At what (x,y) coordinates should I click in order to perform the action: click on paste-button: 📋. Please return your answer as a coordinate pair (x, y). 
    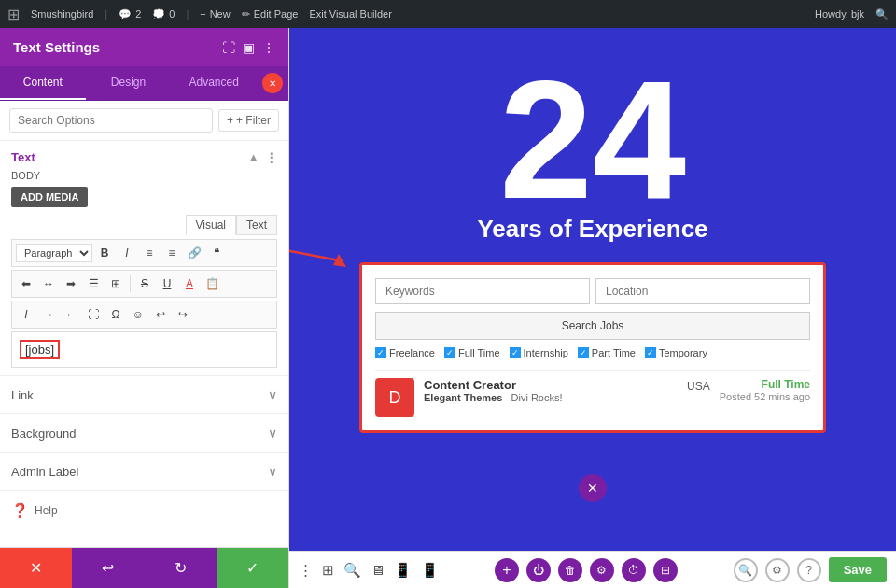
    Looking at the image, I should click on (212, 284).